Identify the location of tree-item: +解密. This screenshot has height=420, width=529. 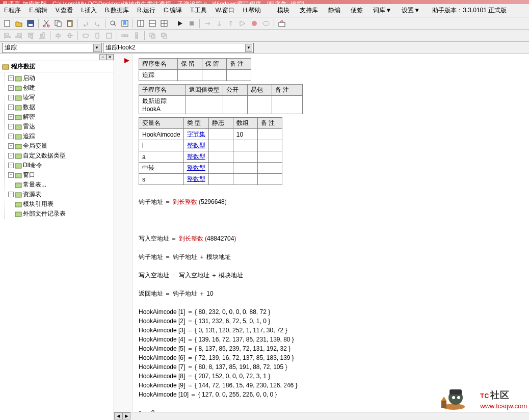
(60, 117).